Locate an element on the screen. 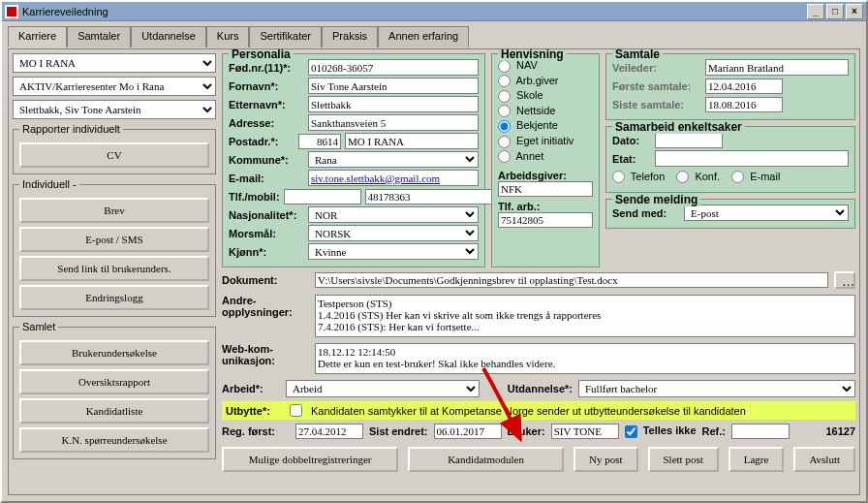  tab-kurs: Kurs is located at coordinates (229, 37).